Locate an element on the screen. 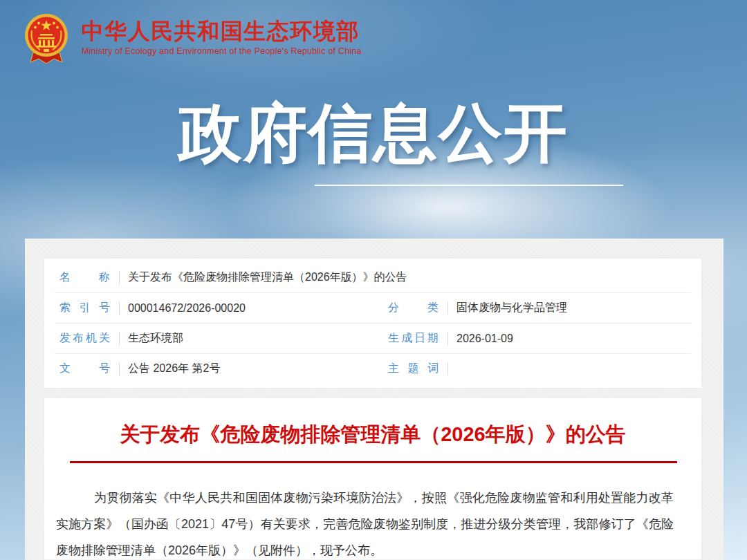 This screenshot has height=560, width=747. site-header-logo: 中华人民共和国生态环境部 Ministry of Ecology and Env… is located at coordinates (192, 41).